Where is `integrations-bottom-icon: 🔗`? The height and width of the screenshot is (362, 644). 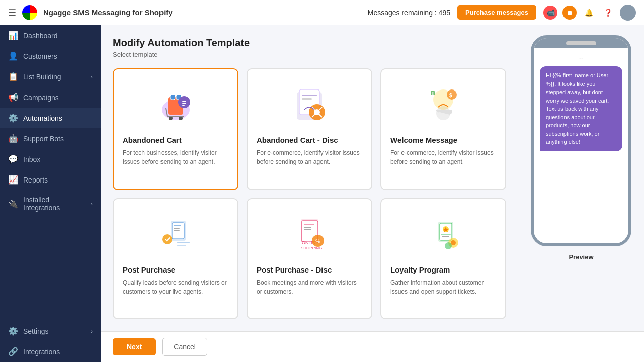 integrations-bottom-icon: 🔗 is located at coordinates (13, 352).